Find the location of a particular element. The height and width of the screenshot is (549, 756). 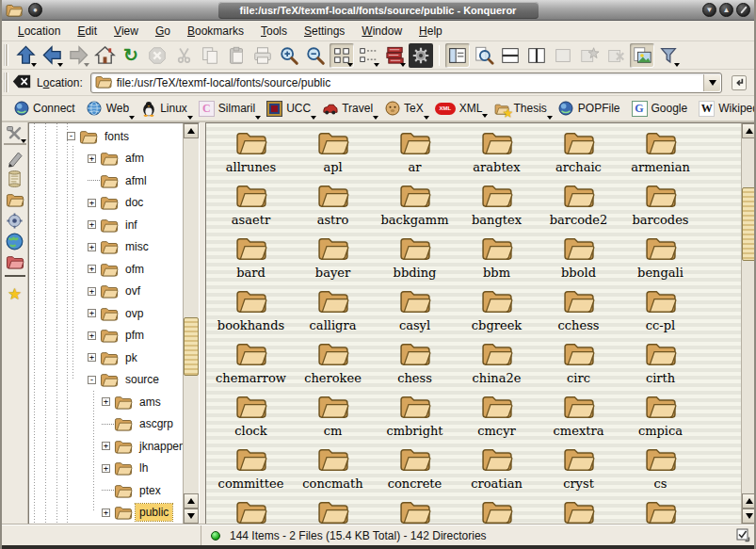

remove-active-view-button is located at coordinates (563, 56).